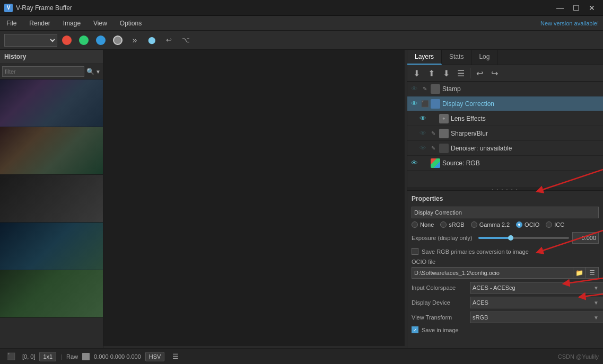  What do you see at coordinates (474, 225) in the screenshot?
I see `radio-gamma-circle` at bounding box center [474, 225].